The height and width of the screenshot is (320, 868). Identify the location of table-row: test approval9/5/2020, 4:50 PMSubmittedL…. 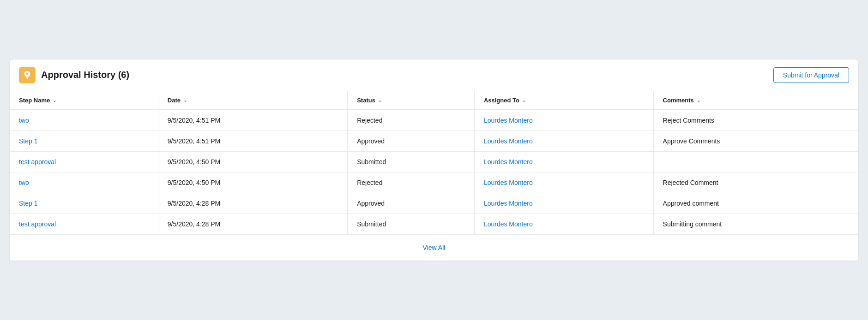
(434, 161).